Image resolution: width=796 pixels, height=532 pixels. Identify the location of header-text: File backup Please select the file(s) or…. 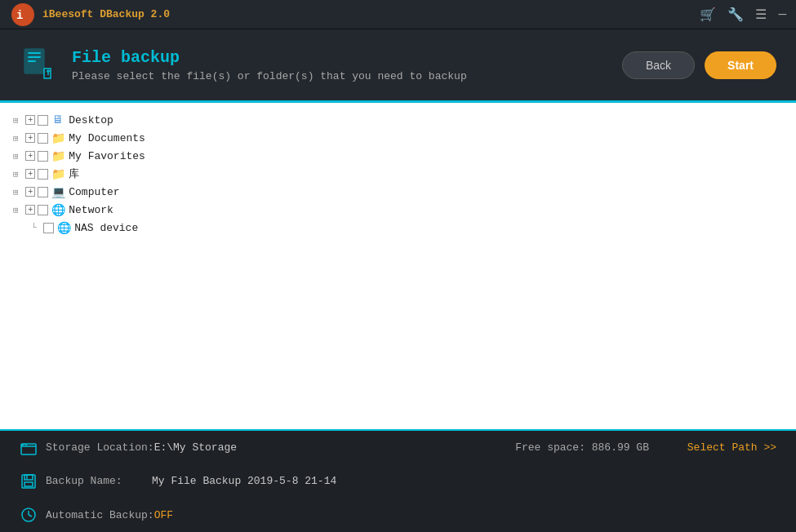
(347, 65).